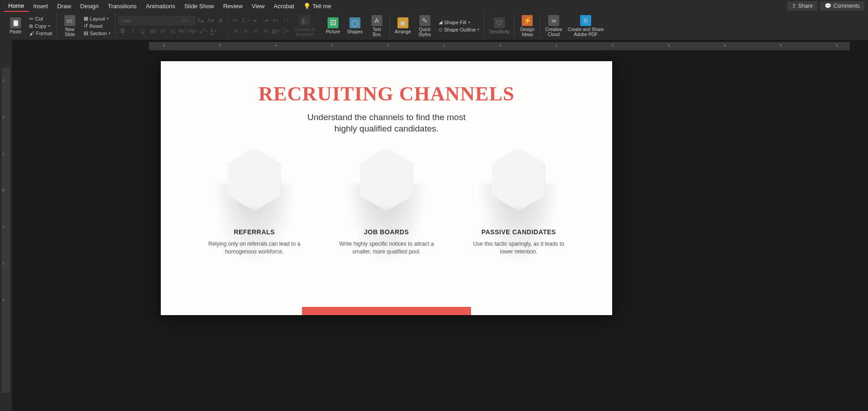 Image resolution: width=868 pixels, height=411 pixels. What do you see at coordinates (586, 32) in the screenshot?
I see `pdf-label: Create and Share Adobe PDF` at bounding box center [586, 32].